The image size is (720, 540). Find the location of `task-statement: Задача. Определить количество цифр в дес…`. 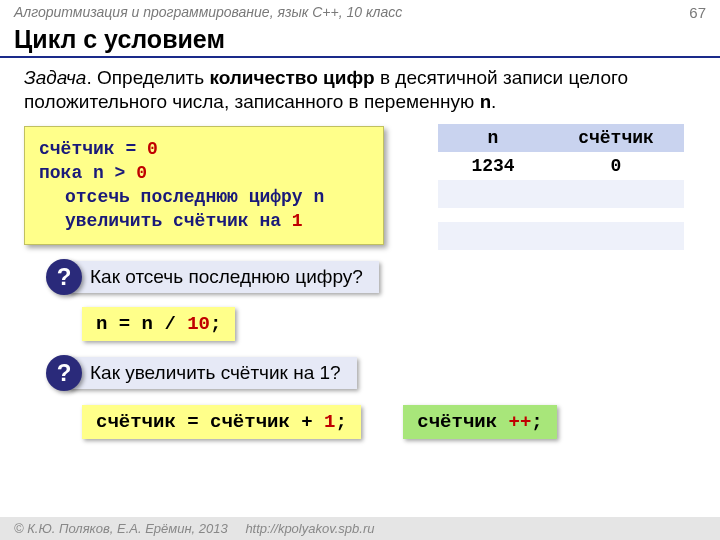

task-statement: Задача. Определить количество цифр в дес… is located at coordinates (360, 96).